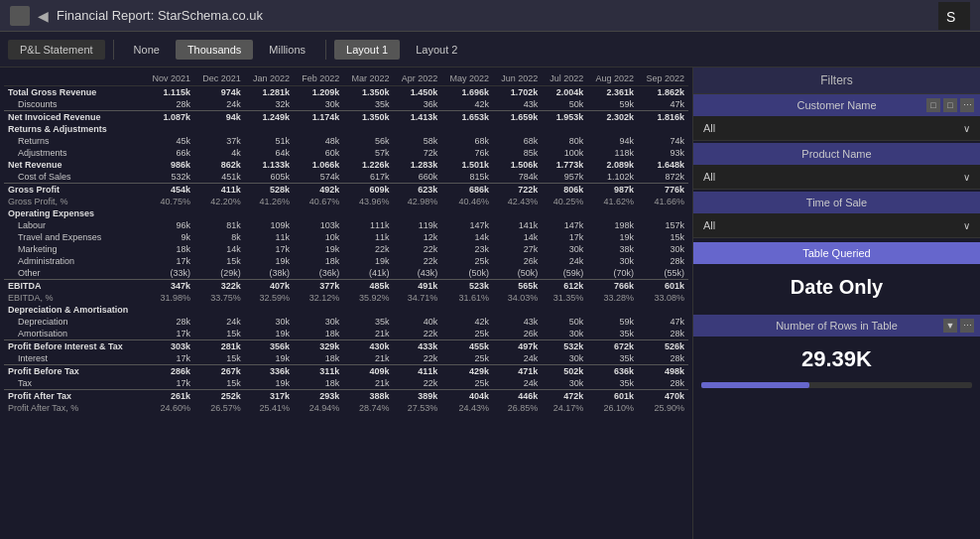 Image resolution: width=980 pixels, height=539 pixels. Describe the element at coordinates (419, 298) in the screenshot. I see `row-cell: 34.71%` at that location.